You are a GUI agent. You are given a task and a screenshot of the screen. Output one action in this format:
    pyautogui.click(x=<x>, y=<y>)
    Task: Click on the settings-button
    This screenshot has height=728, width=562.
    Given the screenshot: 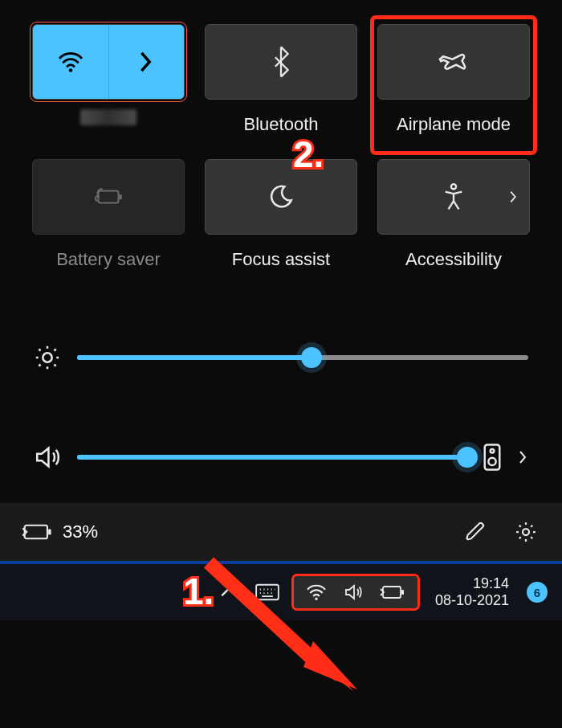 What is the action you would take?
    pyautogui.click(x=526, y=532)
    